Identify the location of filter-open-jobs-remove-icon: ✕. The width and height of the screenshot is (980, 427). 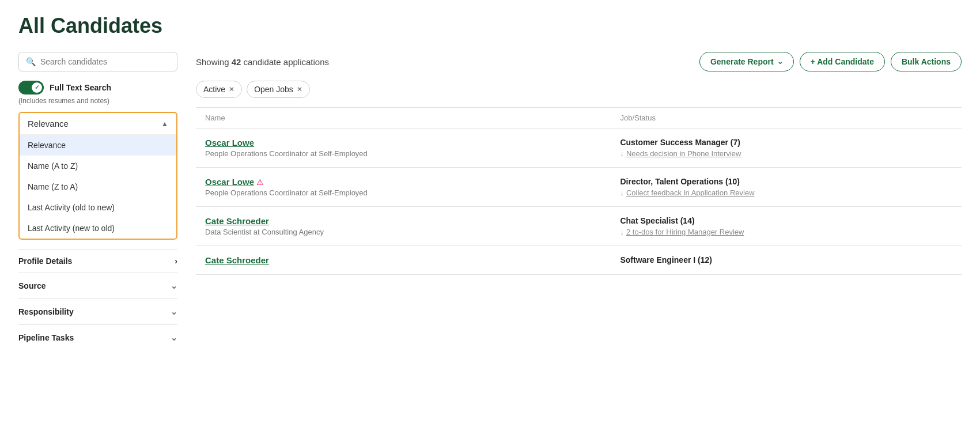
(300, 89).